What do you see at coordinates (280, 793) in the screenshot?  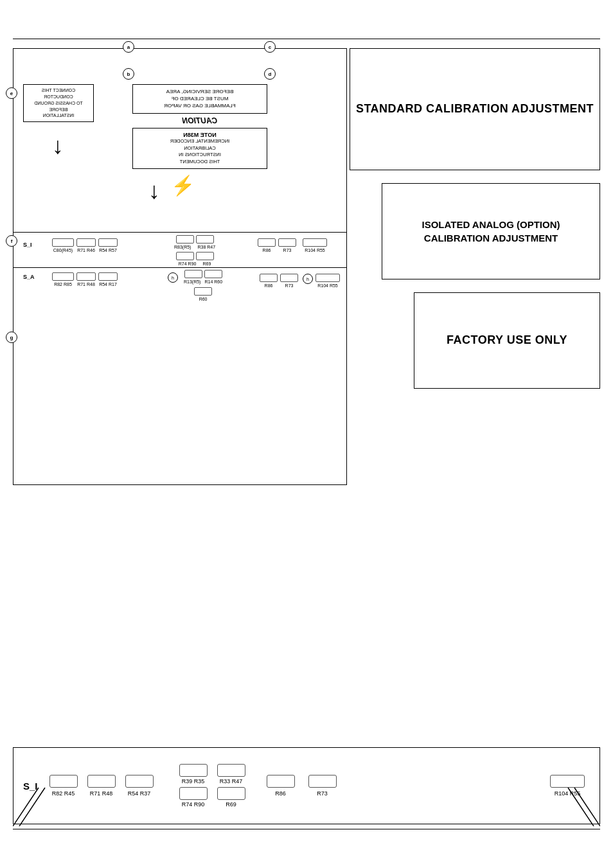 I see `bottom-lbl-r86: R86` at bounding box center [280, 793].